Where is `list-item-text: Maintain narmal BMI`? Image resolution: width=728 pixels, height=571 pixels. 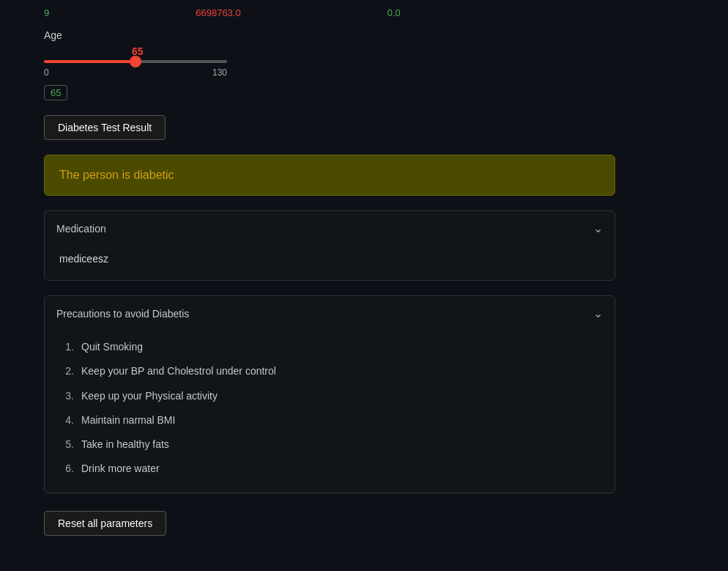 list-item-text: Maintain narmal BMI is located at coordinates (128, 421).